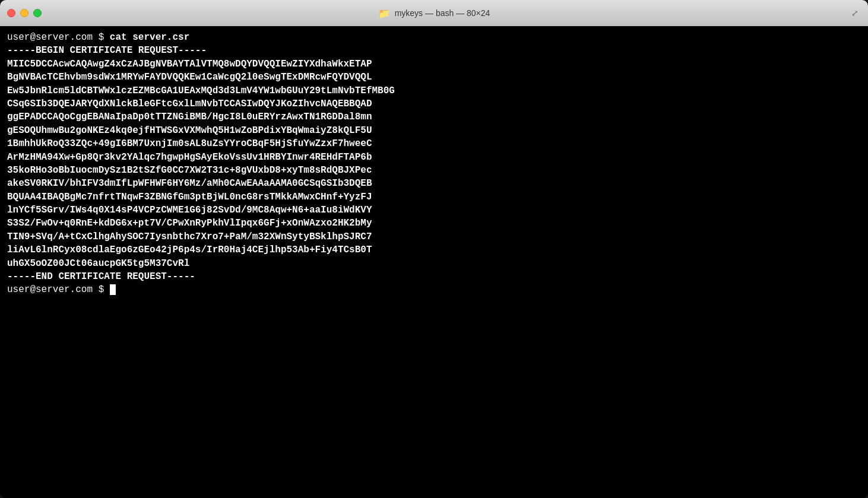 Image resolution: width=868 pixels, height=498 pixels. What do you see at coordinates (434, 37) in the screenshot?
I see `command-line: user@server.com $ cat server.csr` at bounding box center [434, 37].